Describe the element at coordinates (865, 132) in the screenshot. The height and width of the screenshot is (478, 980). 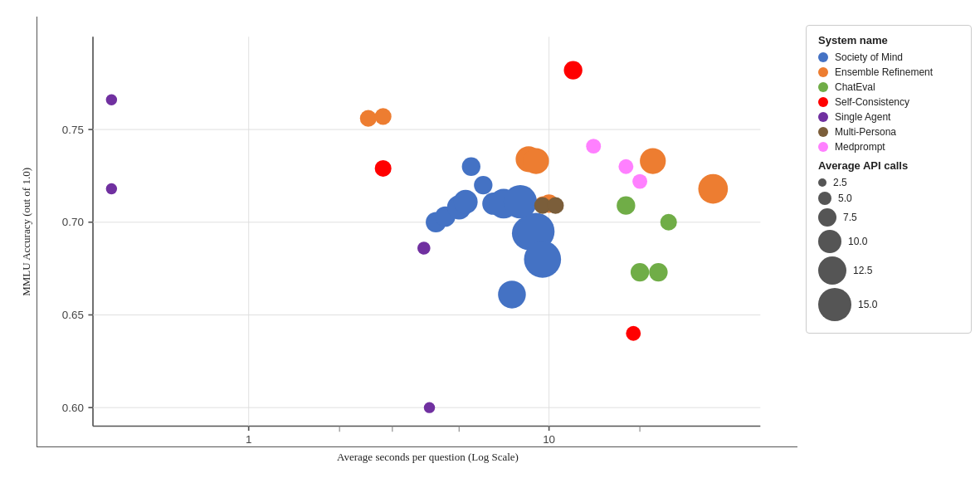
I see `legend-system-label: Multi-Persona` at that location.